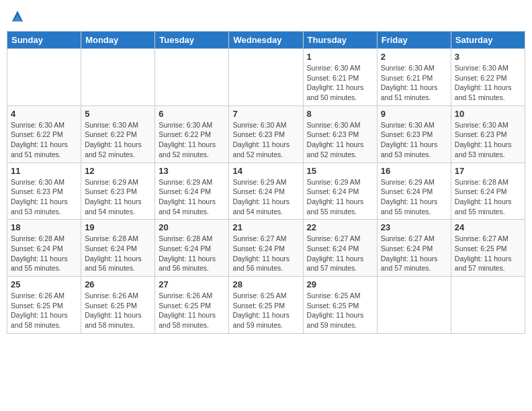 This screenshot has height=411, width=532. Describe the element at coordinates (414, 56) in the screenshot. I see `day-number: 2` at that location.